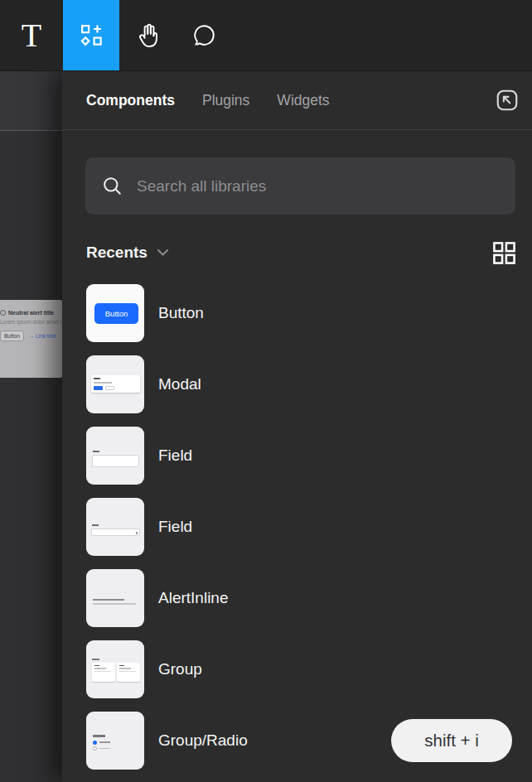 The image size is (532, 782). What do you see at coordinates (29, 321) in the screenshot?
I see `alert-body: Lorem ipsum dolor amet consect` at bounding box center [29, 321].